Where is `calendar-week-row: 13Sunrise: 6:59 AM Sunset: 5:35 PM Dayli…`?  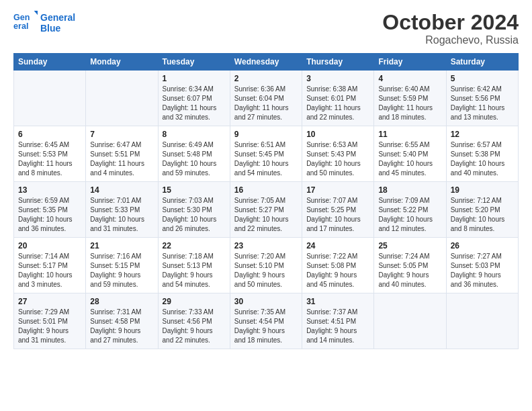
calendar-week-row: 13Sunrise: 6:59 AM Sunset: 5:35 PM Dayli… is located at coordinates (266, 210).